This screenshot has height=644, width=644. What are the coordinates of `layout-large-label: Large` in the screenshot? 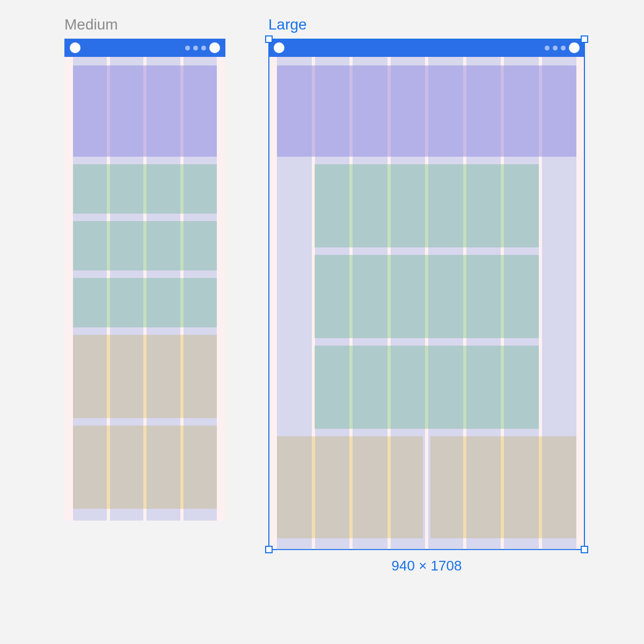 It's located at (427, 25).